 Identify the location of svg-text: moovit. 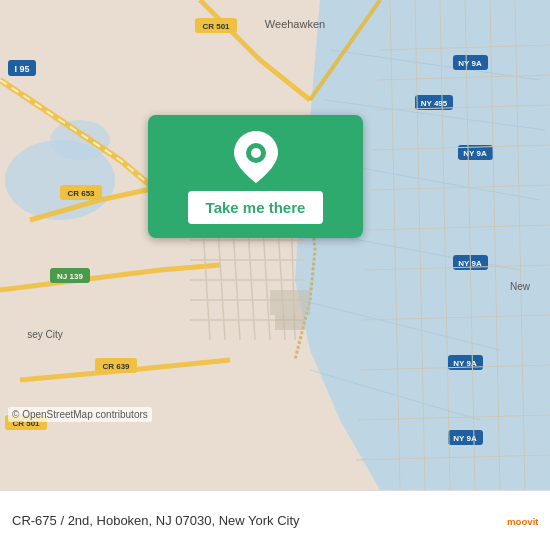
(522, 522).